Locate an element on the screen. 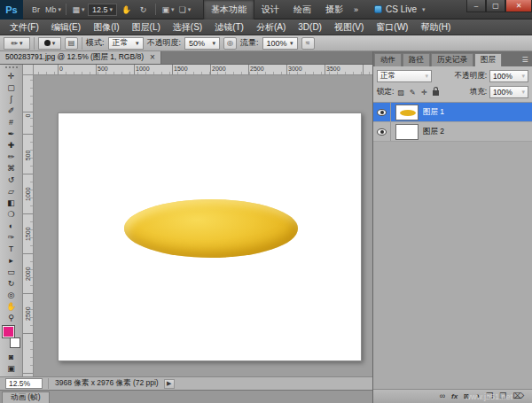 This screenshot has width=532, height=403. menu-edit: 编辑(E) is located at coordinates (66, 27).